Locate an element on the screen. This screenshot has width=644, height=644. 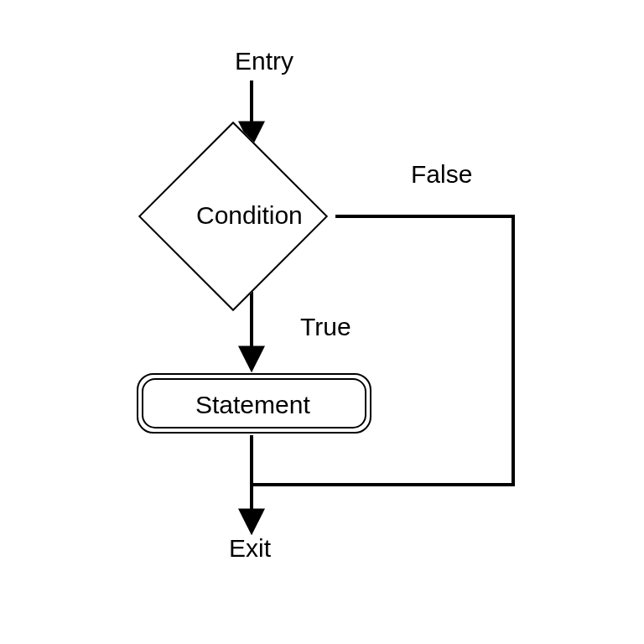
exit-label: Exit is located at coordinates (250, 548).